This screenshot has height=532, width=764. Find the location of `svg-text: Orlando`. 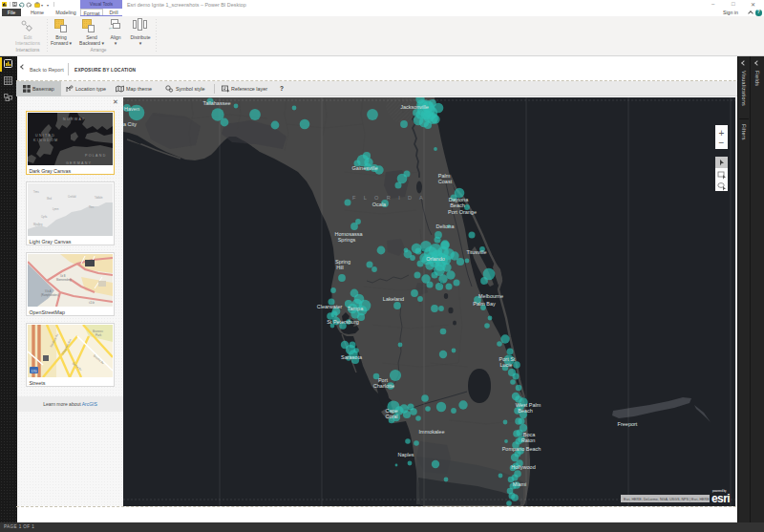

svg-text: Orlando is located at coordinates (435, 259).